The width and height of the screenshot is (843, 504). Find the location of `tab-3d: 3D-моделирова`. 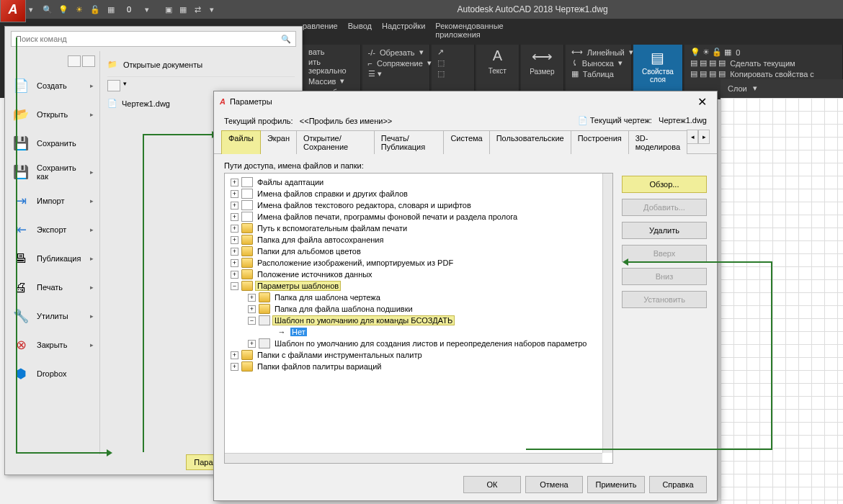

tab-3d: 3D-моделирова is located at coordinates (658, 143).